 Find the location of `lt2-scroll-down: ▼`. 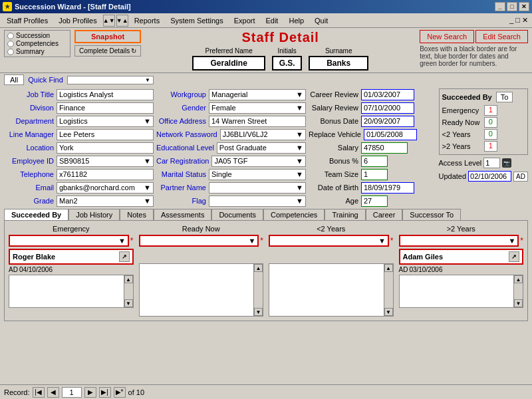

lt2-scroll-down: ▼ is located at coordinates (388, 312).